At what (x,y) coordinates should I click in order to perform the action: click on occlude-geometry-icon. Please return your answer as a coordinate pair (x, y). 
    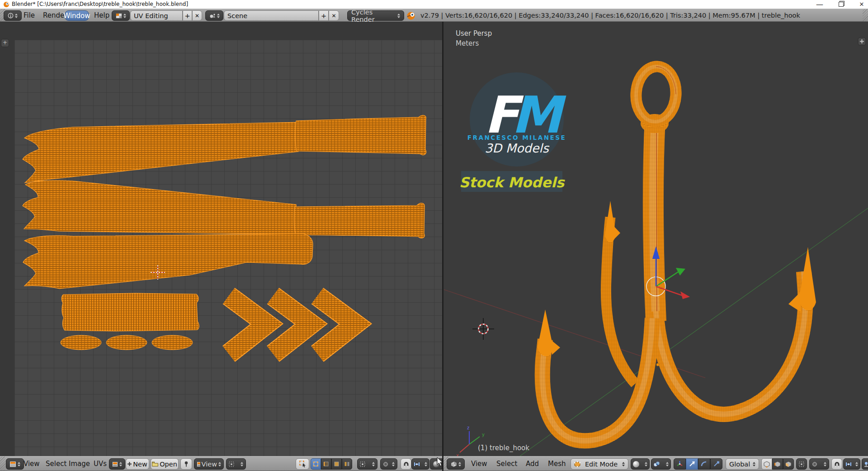
    Looking at the image, I should click on (802, 464).